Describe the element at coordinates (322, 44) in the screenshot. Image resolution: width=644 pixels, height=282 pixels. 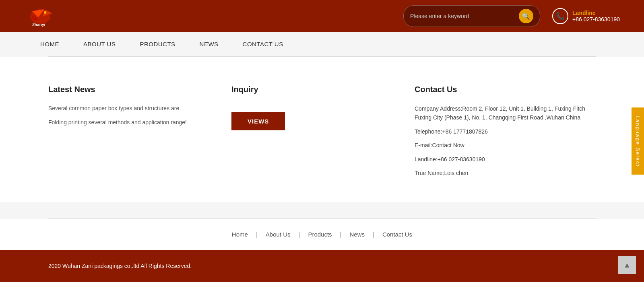
I see `nav-bar: HOME ABOUT US PRODUCTS NEWS CONTACT US` at that location.